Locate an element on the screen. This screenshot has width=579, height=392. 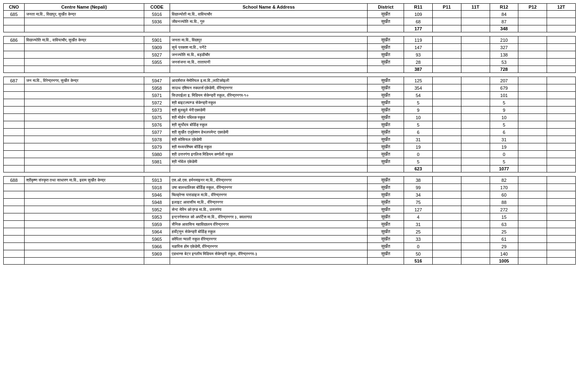
cell-school: श्री सुर्खेत एजुकेशन डेभलपमेन्ट एकाडेमी is located at coordinates (269, 132).